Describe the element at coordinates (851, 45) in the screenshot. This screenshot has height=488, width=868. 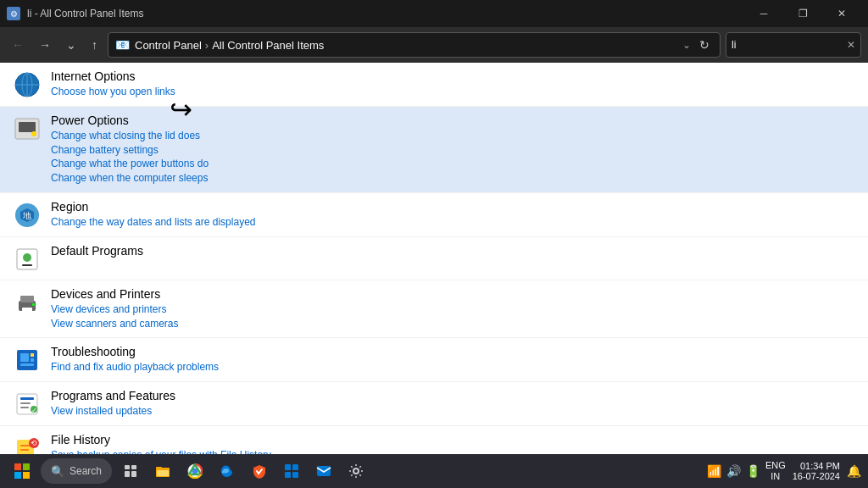
I see `search-clear-icon: ✕` at that location.